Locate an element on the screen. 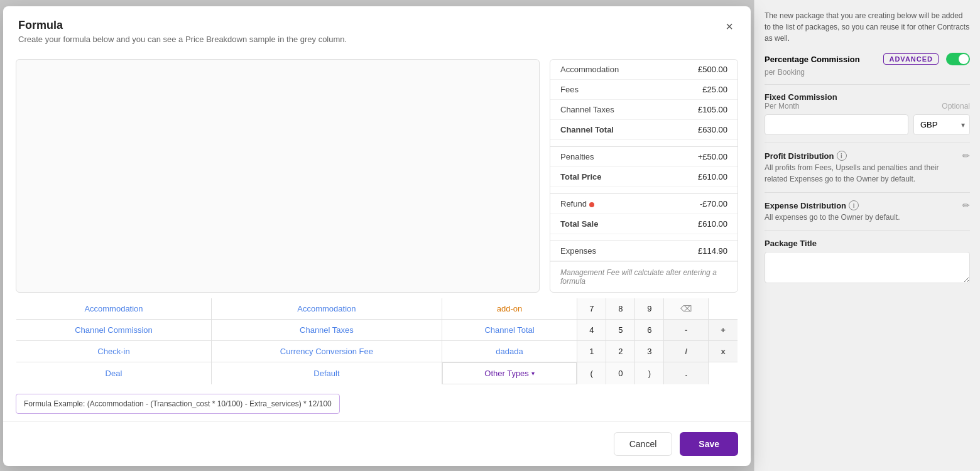  key-multiply: x is located at coordinates (724, 352).